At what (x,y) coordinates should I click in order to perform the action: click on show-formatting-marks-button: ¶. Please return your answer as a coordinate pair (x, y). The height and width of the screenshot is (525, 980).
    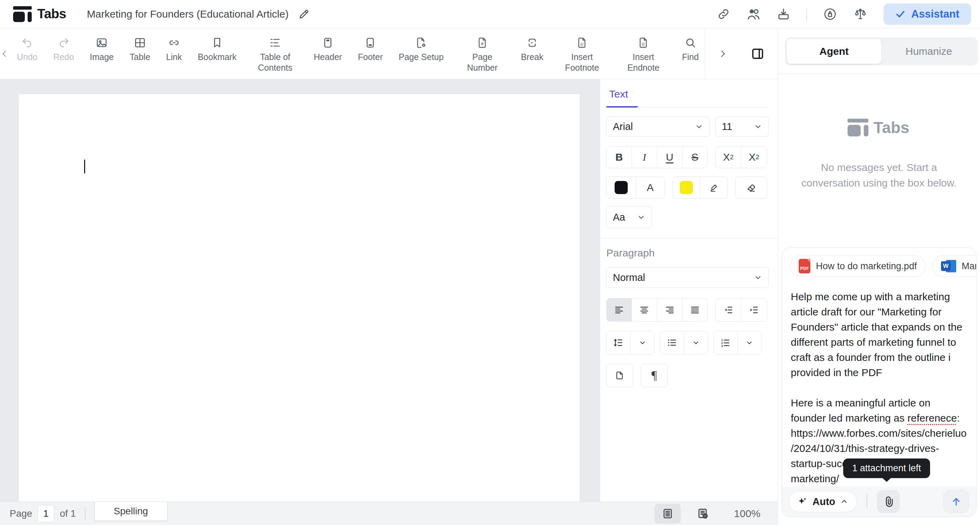
    Looking at the image, I should click on (654, 375).